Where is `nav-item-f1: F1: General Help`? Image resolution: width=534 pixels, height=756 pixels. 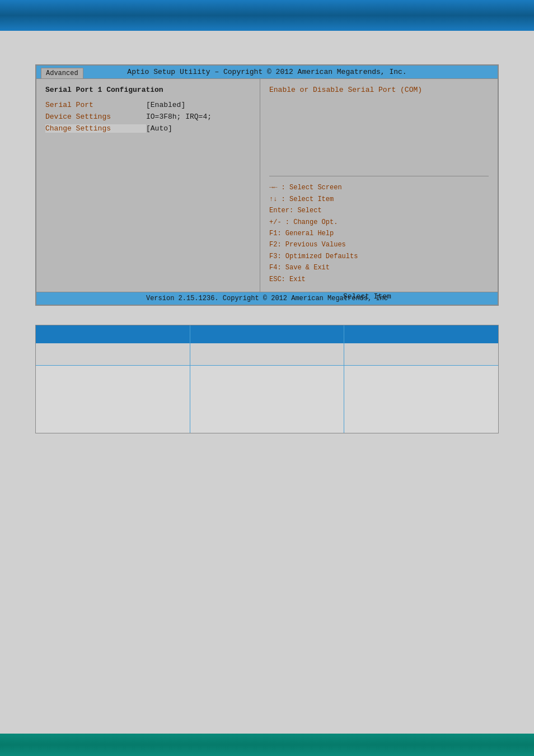
nav-item-f1: F1: General Help is located at coordinates (379, 234).